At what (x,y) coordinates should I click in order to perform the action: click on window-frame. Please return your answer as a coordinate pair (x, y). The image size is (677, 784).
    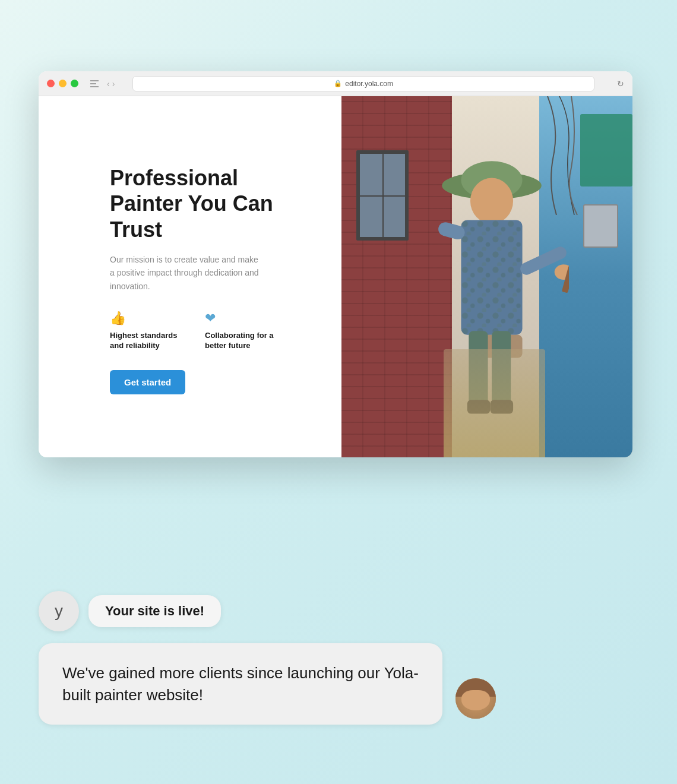
    Looking at the image, I should click on (382, 195).